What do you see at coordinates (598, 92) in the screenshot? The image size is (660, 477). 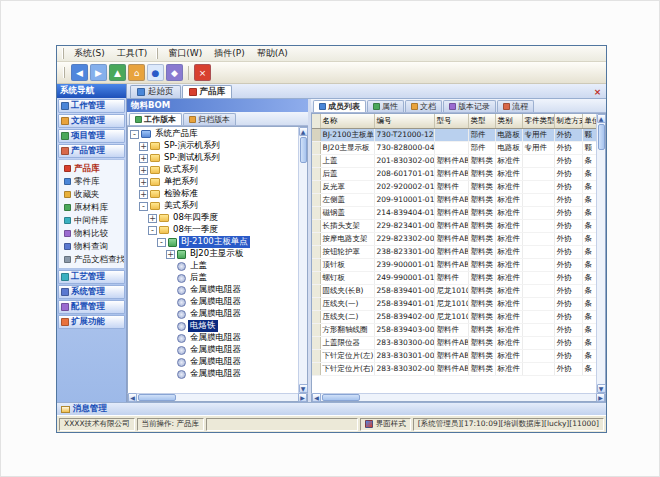 I see `close-tab-icon: ×` at bounding box center [598, 92].